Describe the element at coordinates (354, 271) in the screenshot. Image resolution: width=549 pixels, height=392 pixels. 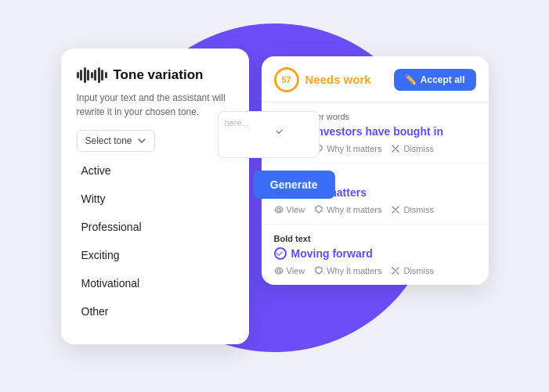
I see `why-matters-label-3: Why it matters` at that location.